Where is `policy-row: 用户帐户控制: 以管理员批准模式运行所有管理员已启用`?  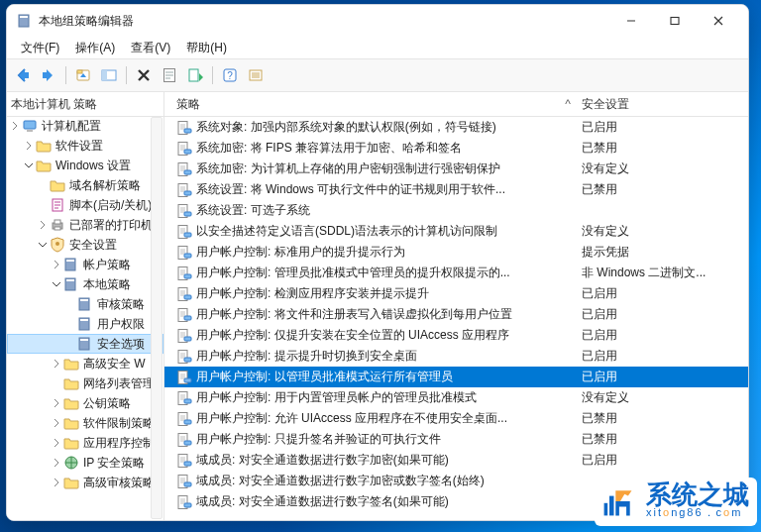
policy-row: 用户帐户控制: 以管理员批准模式运行所有管理员已启用 is located at coordinates (456, 376).